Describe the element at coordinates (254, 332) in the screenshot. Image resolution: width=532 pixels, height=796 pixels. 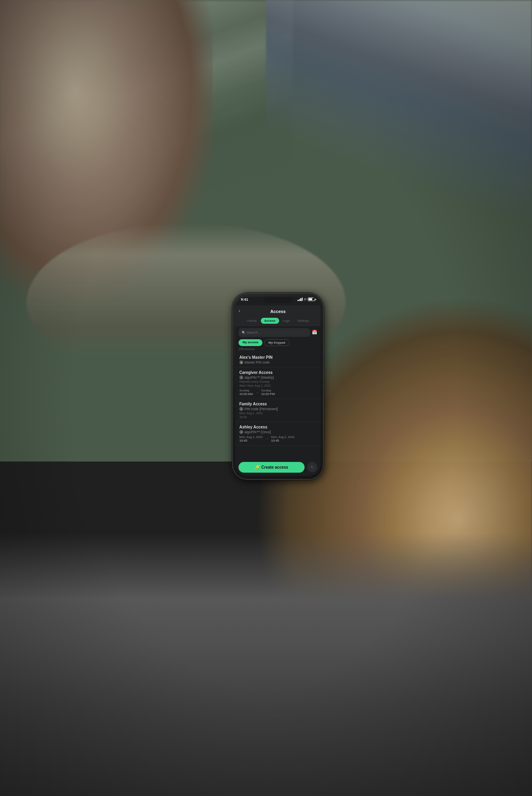
I see `search-placeholder: Search...` at that location.